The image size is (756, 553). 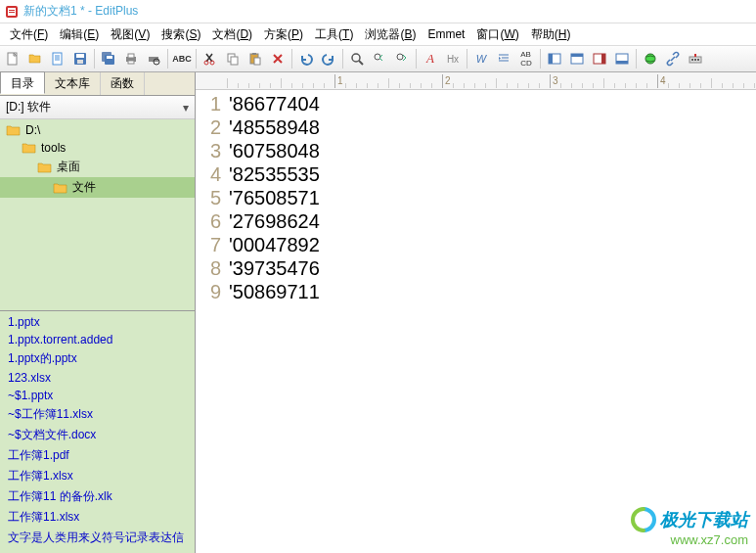 What do you see at coordinates (446, 34) in the screenshot?
I see `menu-emmet: Emmet` at bounding box center [446, 34].